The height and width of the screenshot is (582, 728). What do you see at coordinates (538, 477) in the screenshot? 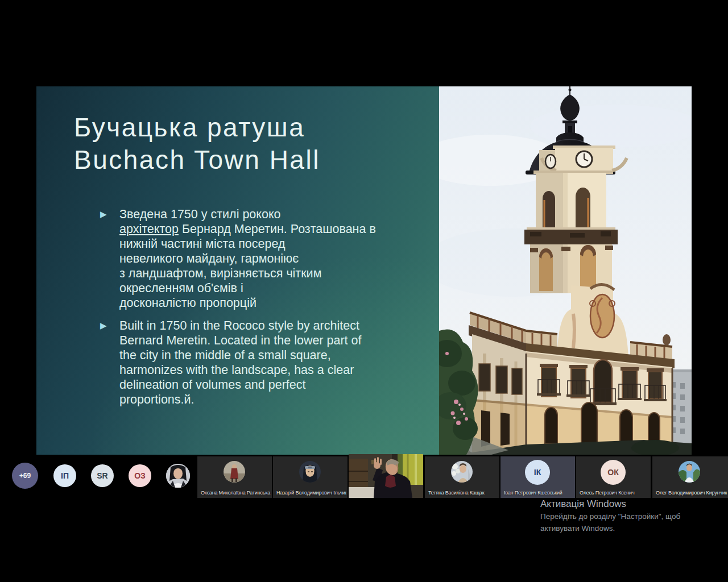
I see `participant-tile: ІК Іван Петрович Кшевський` at bounding box center [538, 477].